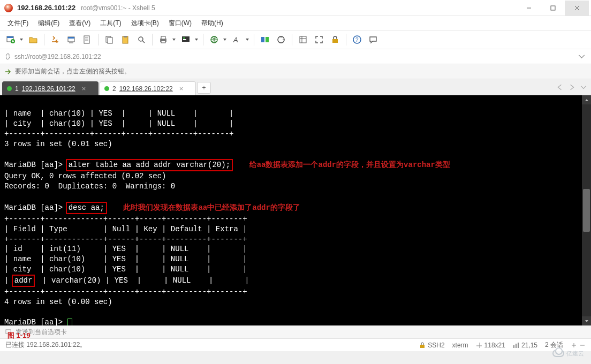  What do you see at coordinates (581, 57) in the screenshot?
I see `address-dropdown` at bounding box center [581, 57].